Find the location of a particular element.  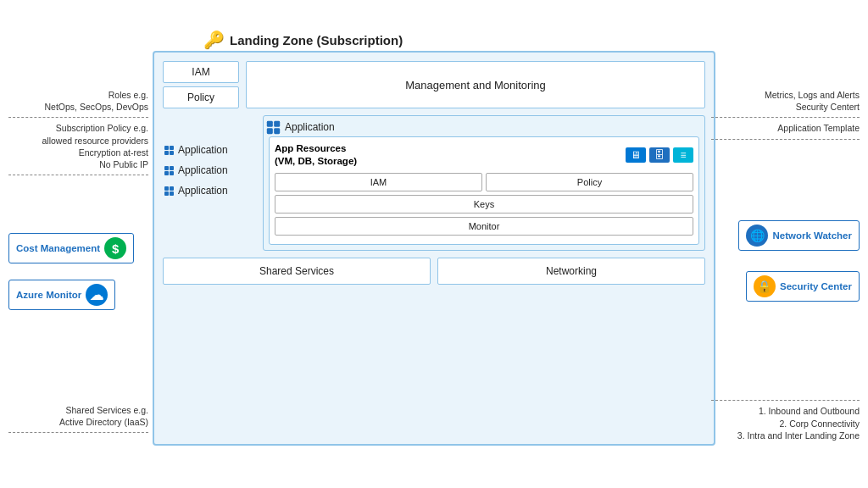

networking-annotation: 1. Inbound and Outbound2. Corp Connectiv… is located at coordinates (785, 419).